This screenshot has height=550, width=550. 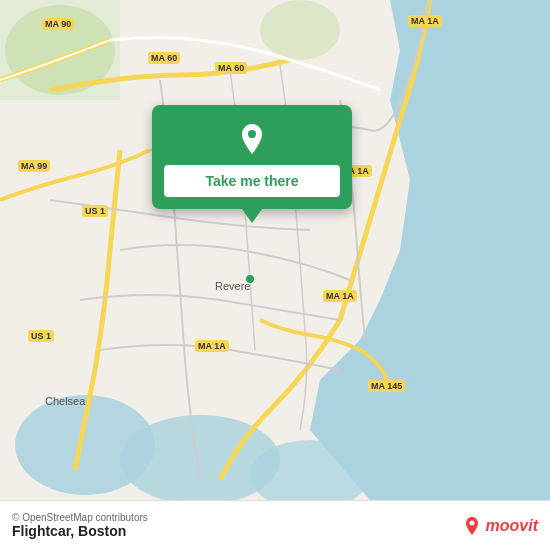 I want to click on road-label-ma90: MA 90, so click(x=58, y=24).